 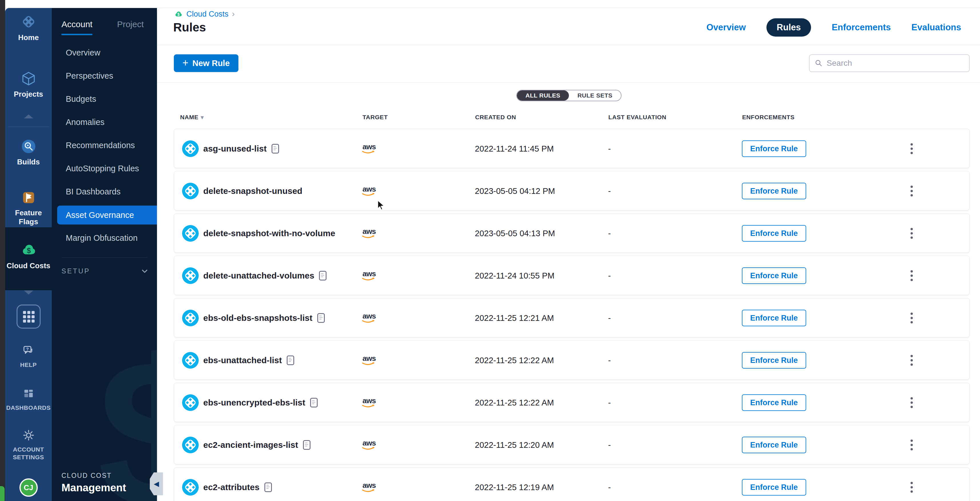 I want to click on rule-created-on: 2022-11-24 11:45 PM, so click(x=514, y=149).